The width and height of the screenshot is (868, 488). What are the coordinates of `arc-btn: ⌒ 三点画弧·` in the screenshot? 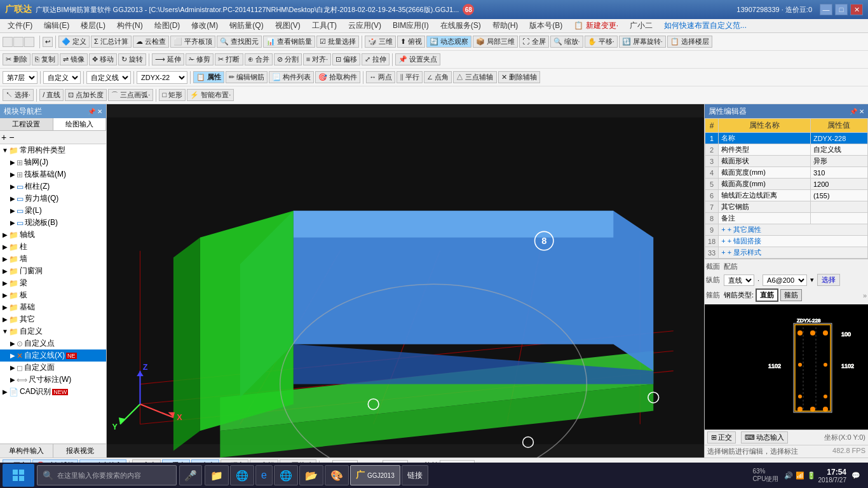 It's located at (131, 95).